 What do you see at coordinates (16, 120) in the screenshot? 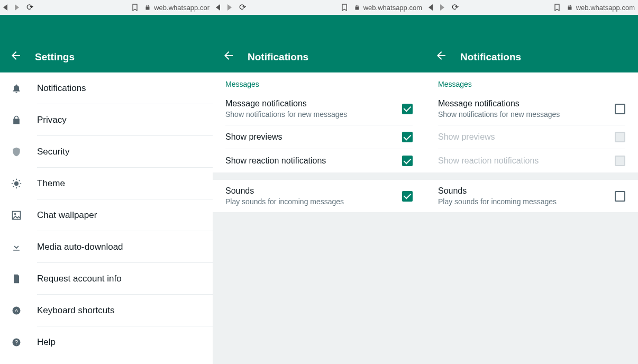
I see `lock-menu-icon` at bounding box center [16, 120].